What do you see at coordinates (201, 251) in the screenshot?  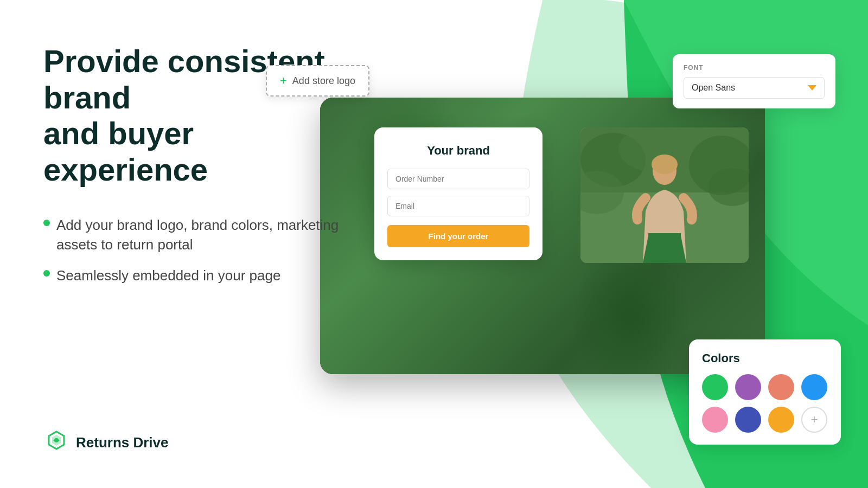 I see `bullet-list: Add your brand logo, brand colors, marke…` at bounding box center [201, 251].